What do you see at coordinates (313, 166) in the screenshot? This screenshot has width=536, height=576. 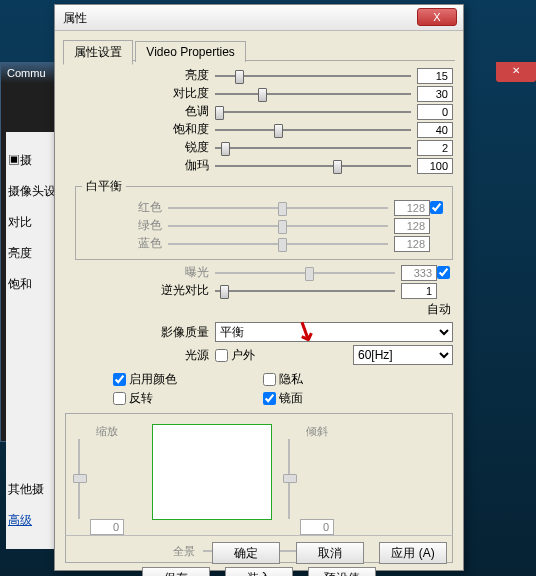 I see `slider-gamma` at bounding box center [313, 166].